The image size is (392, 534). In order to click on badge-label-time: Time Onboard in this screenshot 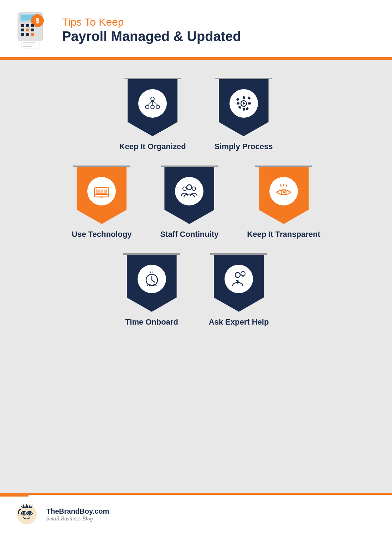, I will do `click(152, 322)`.